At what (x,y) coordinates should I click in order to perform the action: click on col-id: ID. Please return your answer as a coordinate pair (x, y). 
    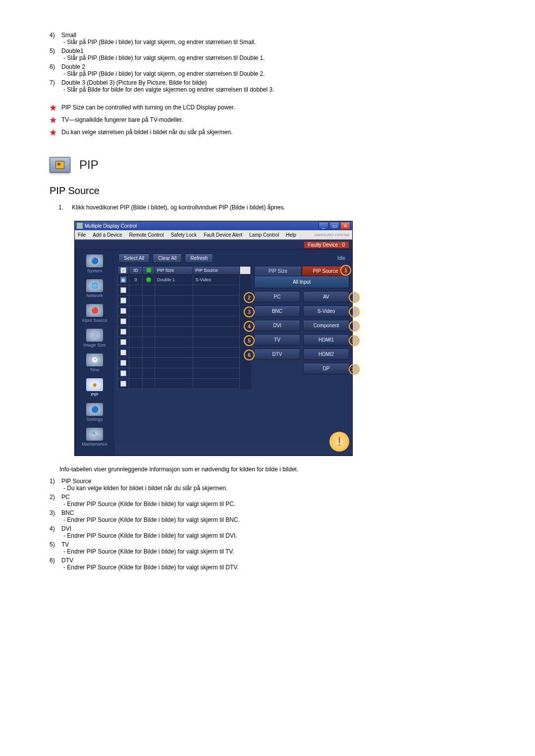
    Looking at the image, I should click on (136, 270).